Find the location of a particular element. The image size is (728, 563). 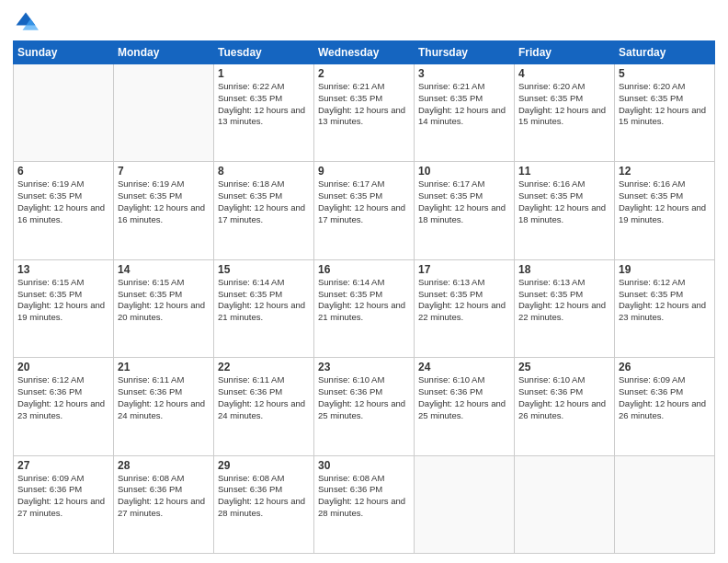

calendar-cell: 9Sunrise: 6:17 AM Sunset: 6:35 PM Daylig… is located at coordinates (364, 211).